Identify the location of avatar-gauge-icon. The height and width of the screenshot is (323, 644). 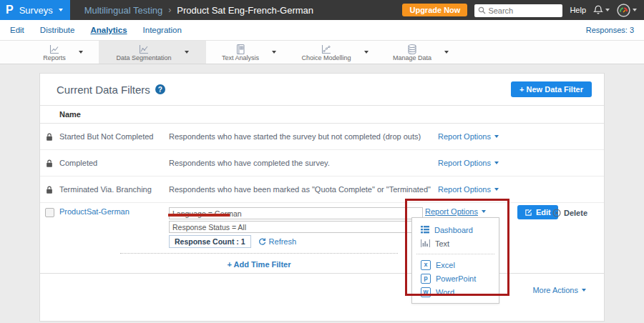
(624, 10).